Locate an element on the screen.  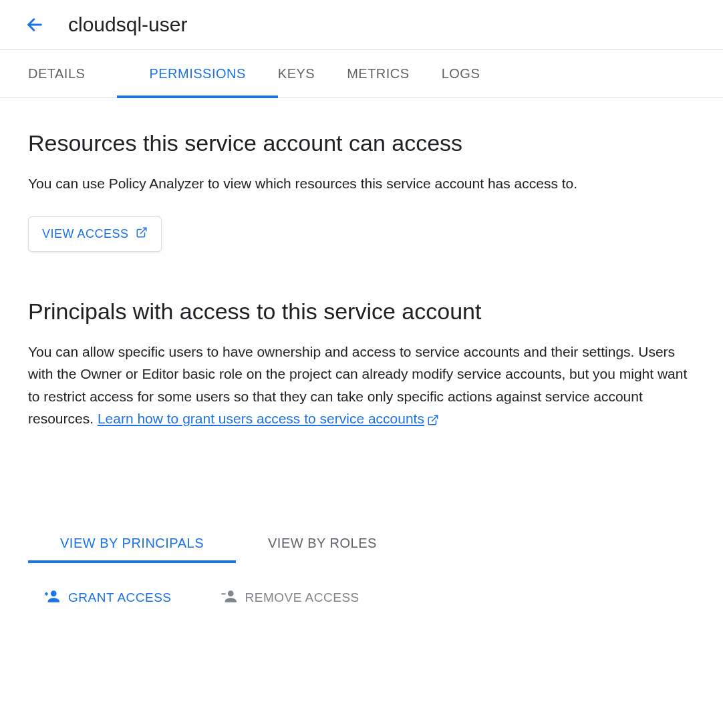
view-access-label: VIEW ACCESS is located at coordinates (86, 234).